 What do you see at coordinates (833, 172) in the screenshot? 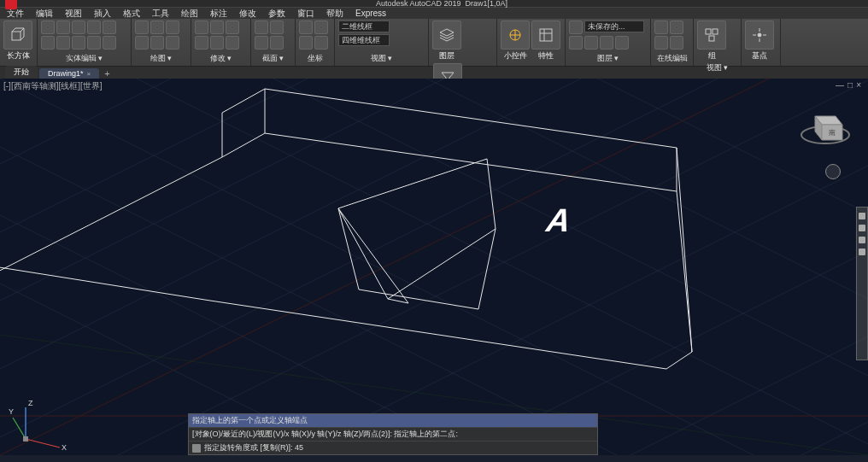
I see `nav-wheel-icon` at bounding box center [833, 172].